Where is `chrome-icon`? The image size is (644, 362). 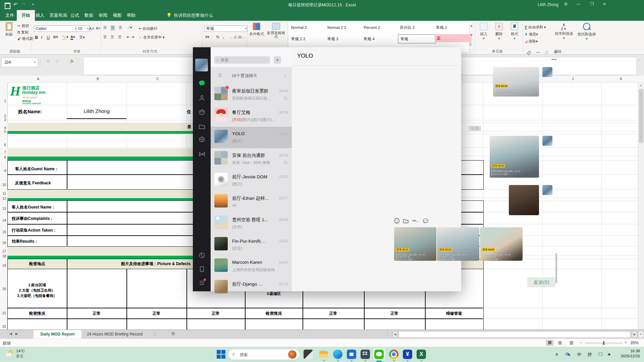
chrome-icon is located at coordinates (394, 354).